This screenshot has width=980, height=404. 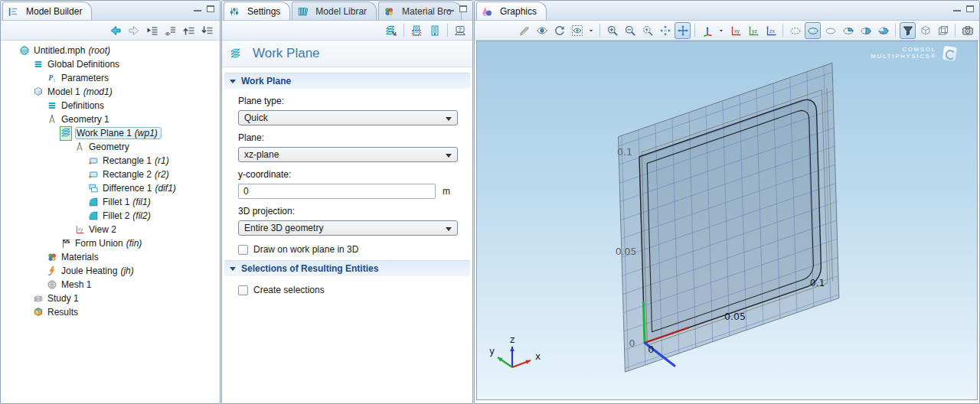 I want to click on back-arrow-button, so click(x=116, y=31).